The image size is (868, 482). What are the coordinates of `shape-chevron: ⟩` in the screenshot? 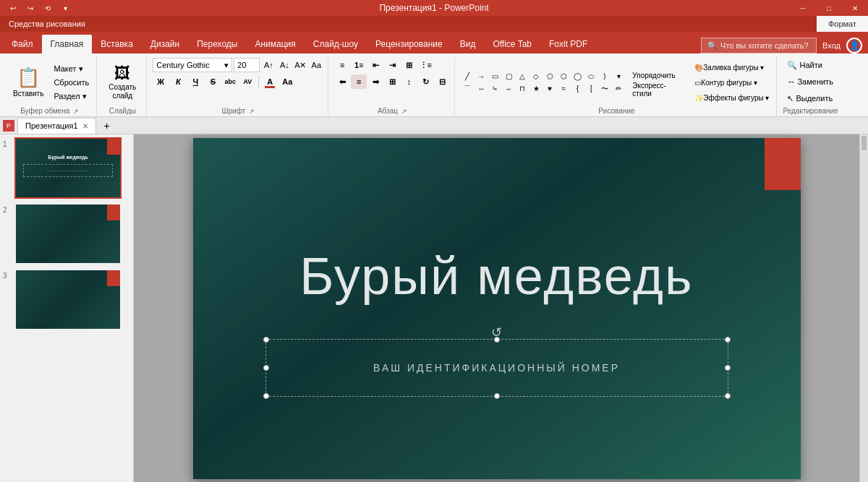 It's located at (605, 77).